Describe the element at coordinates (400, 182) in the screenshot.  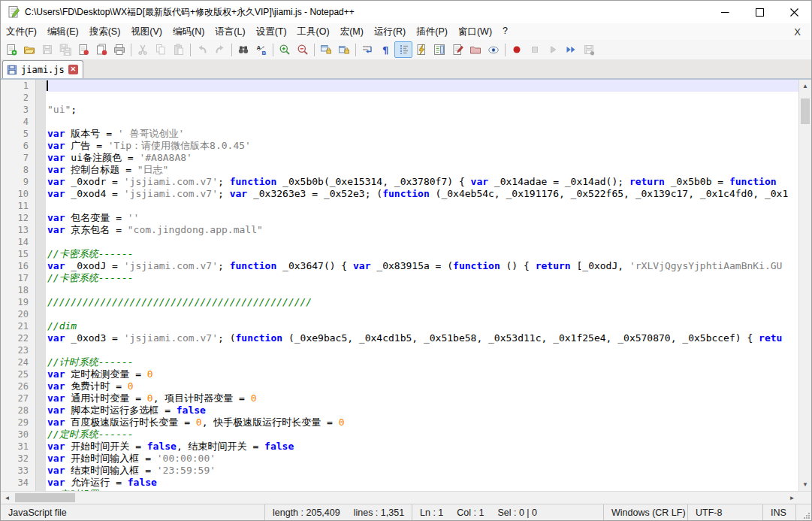
I see `code-line: 9var _0xodr = 'jsjiami.com.v7'; function…` at that location.